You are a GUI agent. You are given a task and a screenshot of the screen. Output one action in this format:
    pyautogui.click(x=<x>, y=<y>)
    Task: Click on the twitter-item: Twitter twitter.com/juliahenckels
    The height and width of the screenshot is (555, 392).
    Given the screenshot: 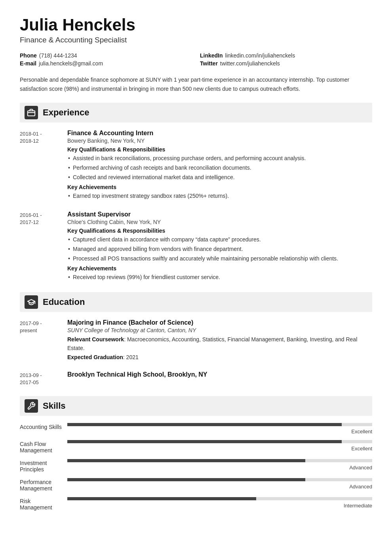 What is the action you would take?
    pyautogui.click(x=286, y=63)
    